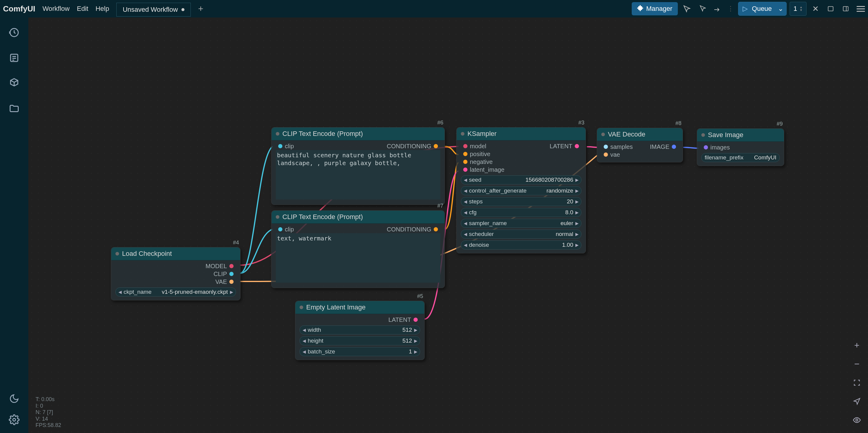  What do you see at coordinates (176, 292) in the screenshot?
I see `ckpt-name-widget: ◀ckpt_name v1-5-pruned-emaonly.ckpt▶` at bounding box center [176, 292].